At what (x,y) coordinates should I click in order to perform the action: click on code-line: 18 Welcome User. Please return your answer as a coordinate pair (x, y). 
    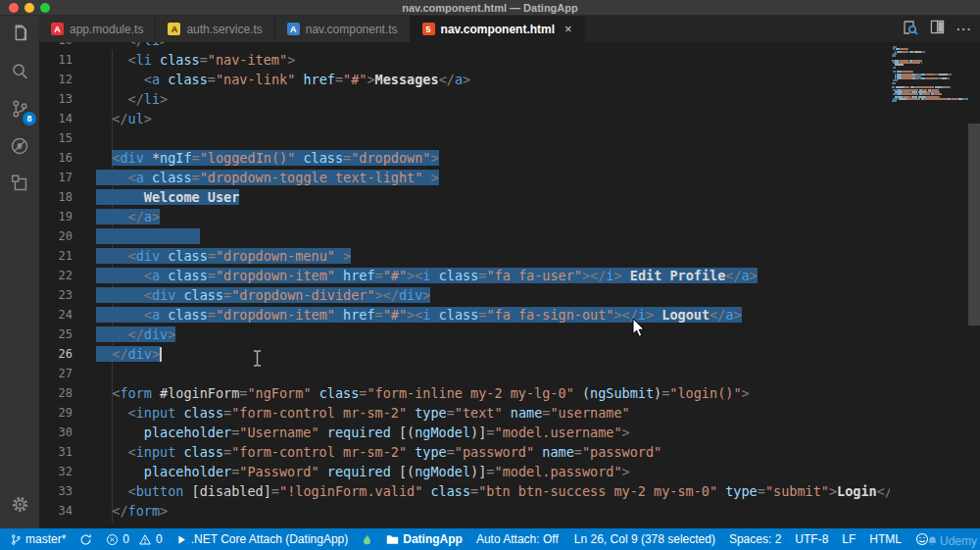
    Looking at the image, I should click on (465, 197).